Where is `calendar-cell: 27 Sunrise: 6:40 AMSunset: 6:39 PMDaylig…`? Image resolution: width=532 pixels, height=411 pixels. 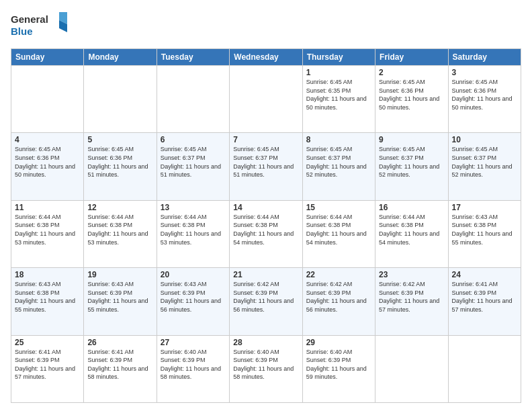
calendar-cell: 27 Sunrise: 6:40 AMSunset: 6:39 PMDaylig… is located at coordinates (193, 369).